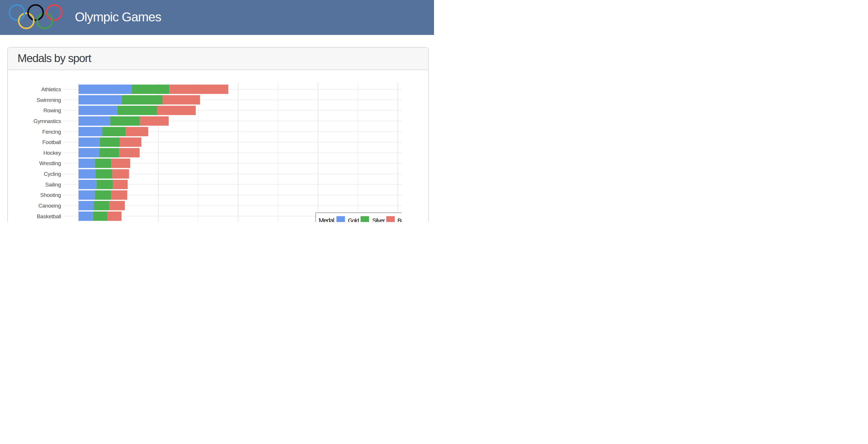  I want to click on svg-text: Basketball, so click(49, 216).